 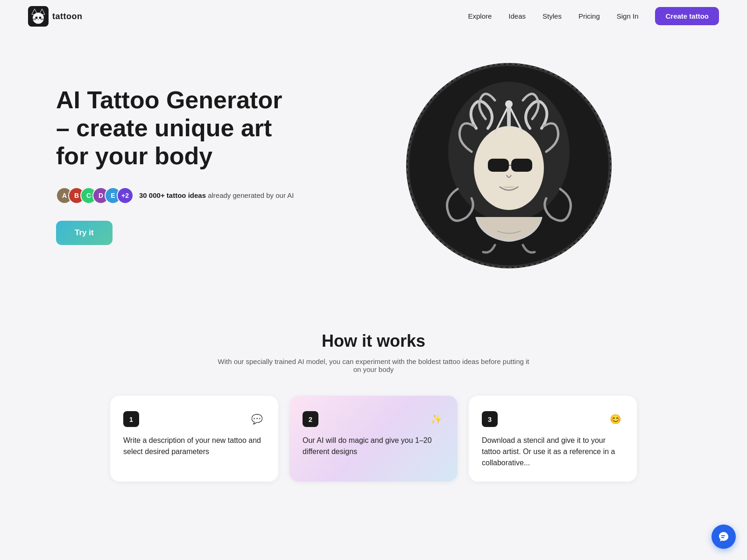 What do you see at coordinates (490, 419) in the screenshot?
I see `step-3-number: 3` at bounding box center [490, 419].